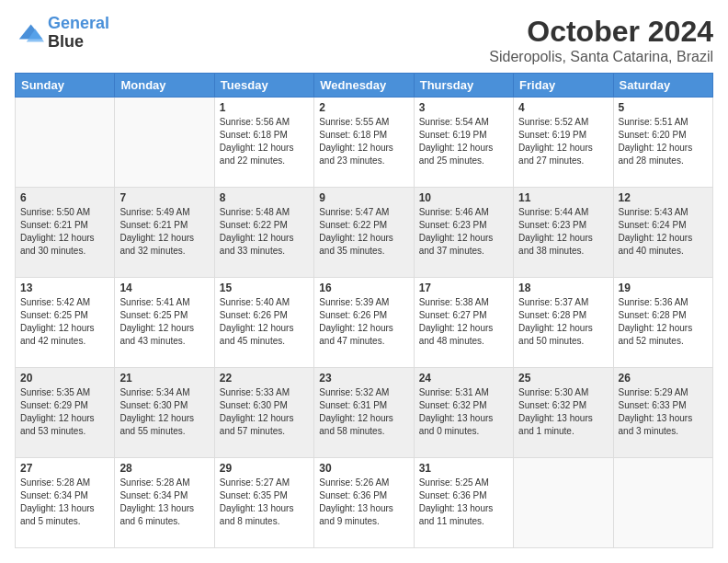 This screenshot has height=563, width=728. What do you see at coordinates (265, 198) in the screenshot?
I see `day-number: 8` at bounding box center [265, 198].